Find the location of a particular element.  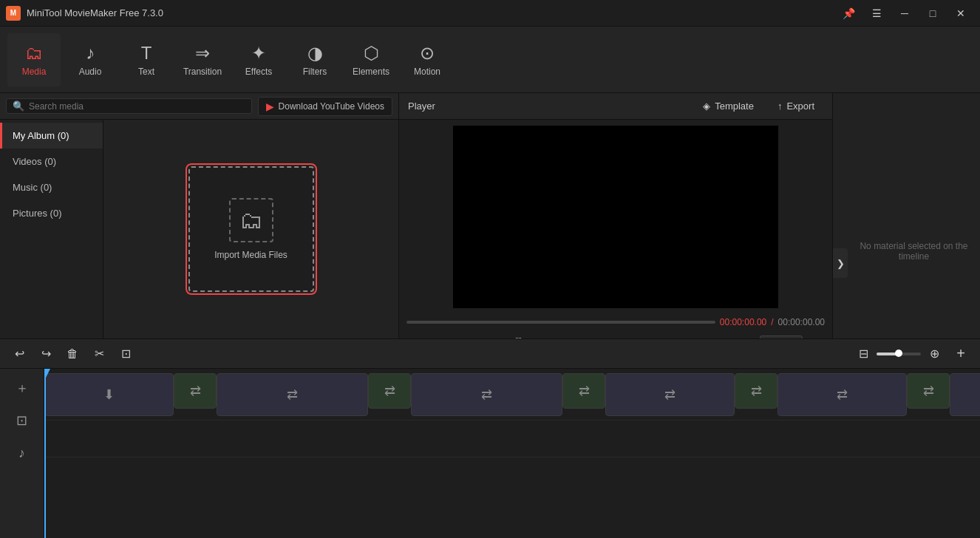

toolbar-item-effects: ✦ Effects is located at coordinates (259, 60).